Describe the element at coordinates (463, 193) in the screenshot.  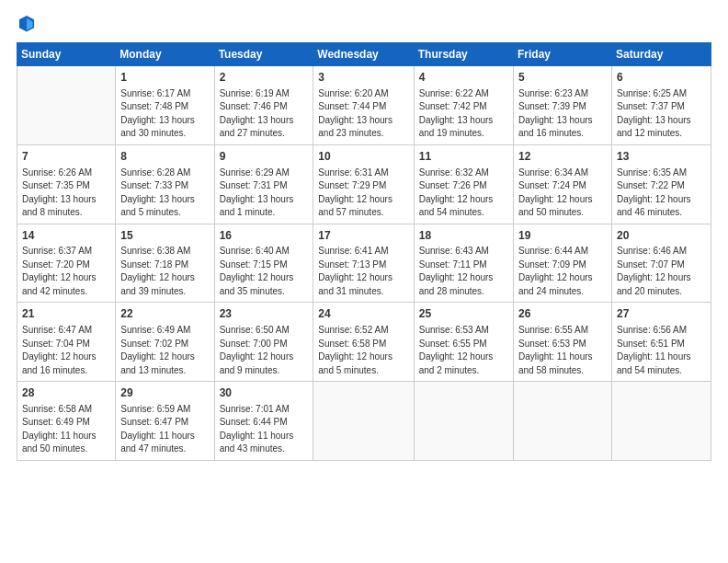
I see `day-info: Sunrise: 6:32 AM Sunset: 7:26 PM Dayligh…` at that location.